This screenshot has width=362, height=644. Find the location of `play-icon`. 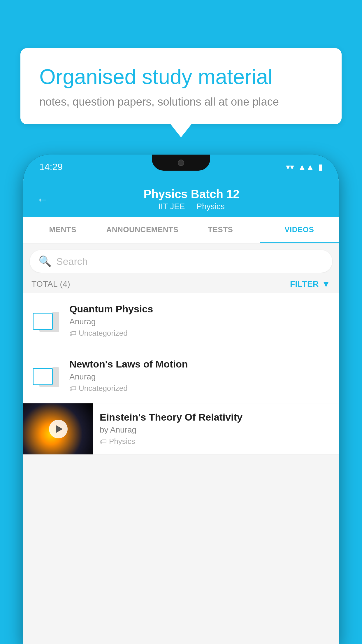

play-icon is located at coordinates (59, 429).